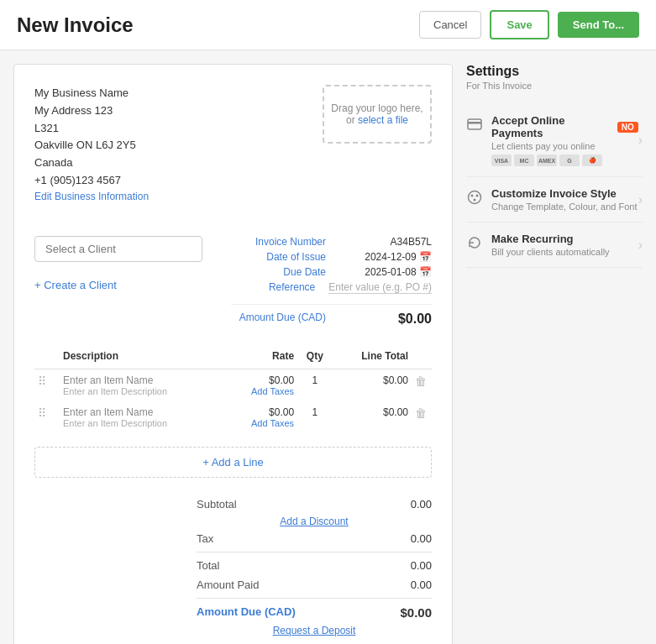 The width and height of the screenshot is (656, 644). Describe the element at coordinates (421, 381) in the screenshot. I see `delete-row-0: 🗑` at that location.